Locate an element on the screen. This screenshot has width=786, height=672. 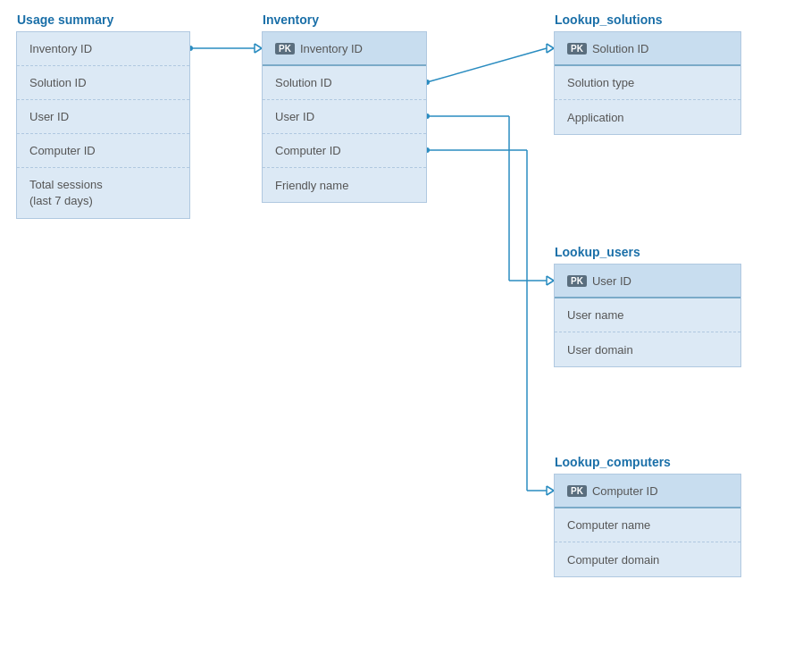
inventory-row-solution-id: Solution ID is located at coordinates (345, 83).